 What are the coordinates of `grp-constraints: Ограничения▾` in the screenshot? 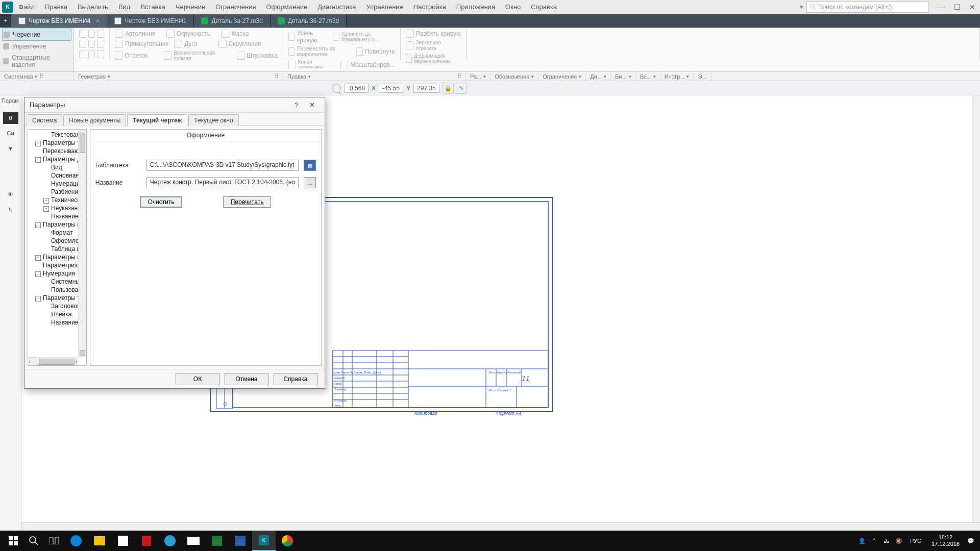 It's located at (562, 77).